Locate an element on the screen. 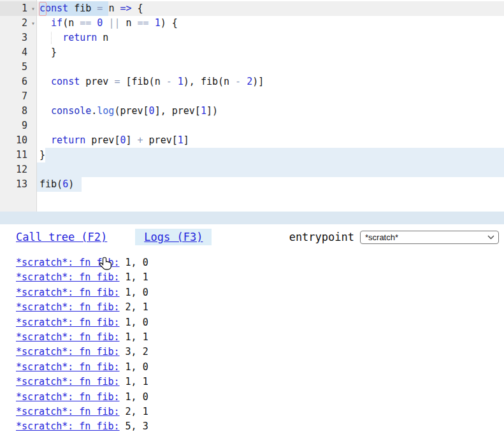  code-line: const fib = n => { is located at coordinates (270, 9).